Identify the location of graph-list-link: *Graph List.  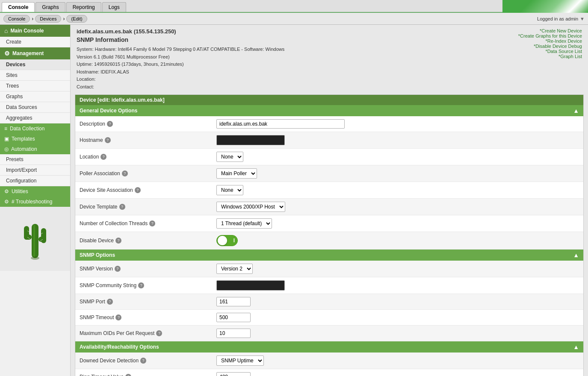
(545, 56).